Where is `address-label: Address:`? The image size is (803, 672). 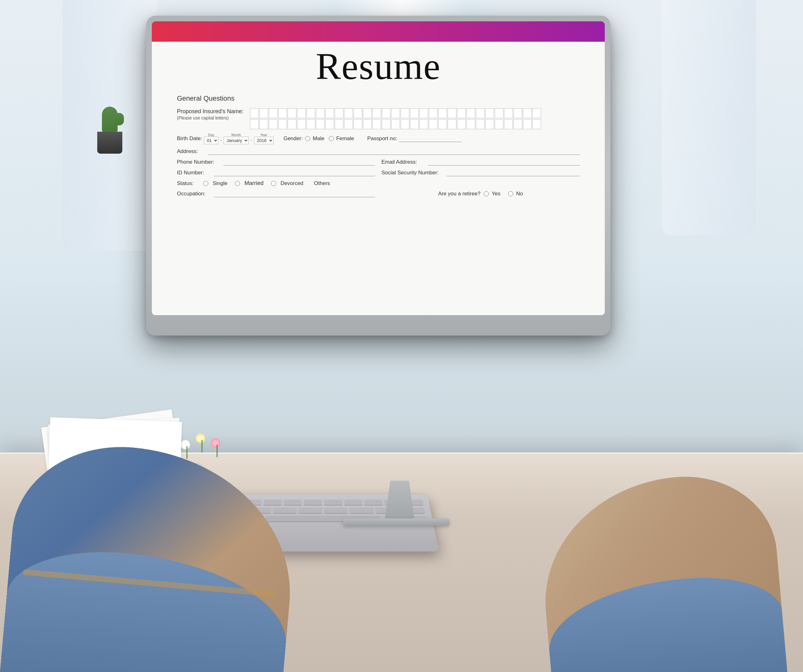 address-label: Address: is located at coordinates (191, 151).